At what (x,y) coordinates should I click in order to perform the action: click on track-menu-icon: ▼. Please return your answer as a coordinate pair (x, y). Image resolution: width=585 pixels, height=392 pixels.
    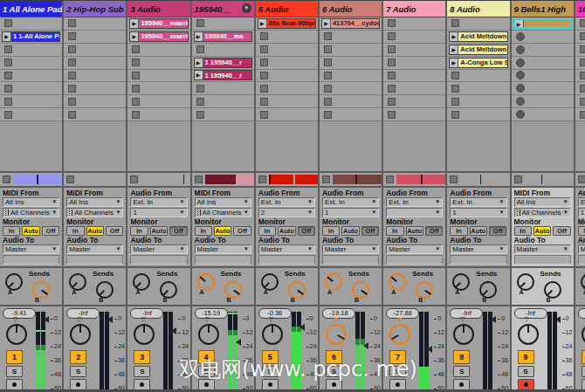
    Looking at the image, I should click on (246, 9).